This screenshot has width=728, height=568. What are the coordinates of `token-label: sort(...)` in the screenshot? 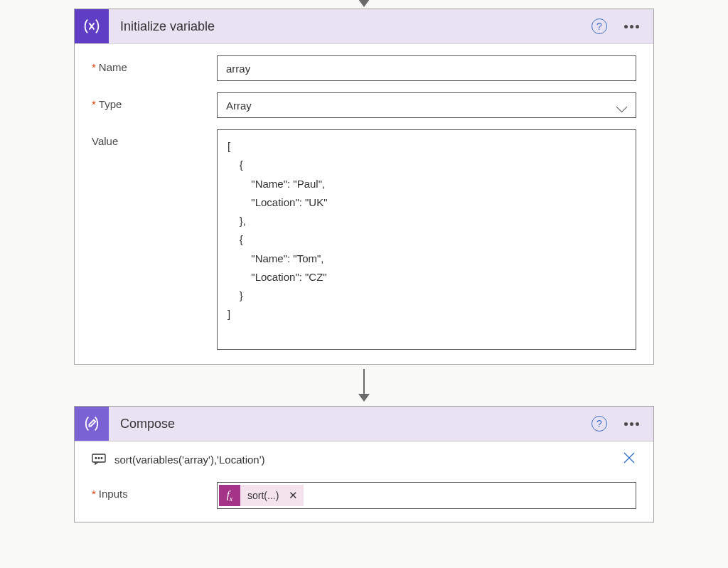 It's located at (262, 495).